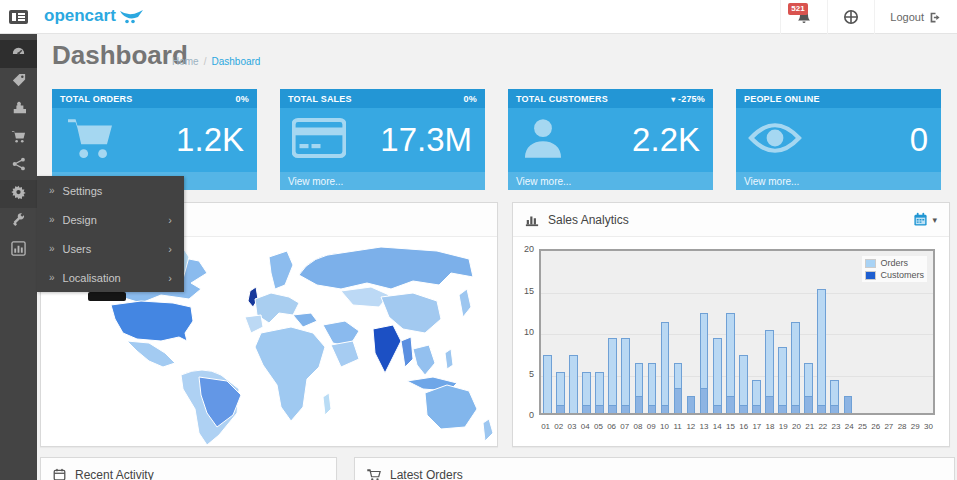 This screenshot has height=480, width=957. I want to click on submenu-item-label: Users, so click(78, 249).